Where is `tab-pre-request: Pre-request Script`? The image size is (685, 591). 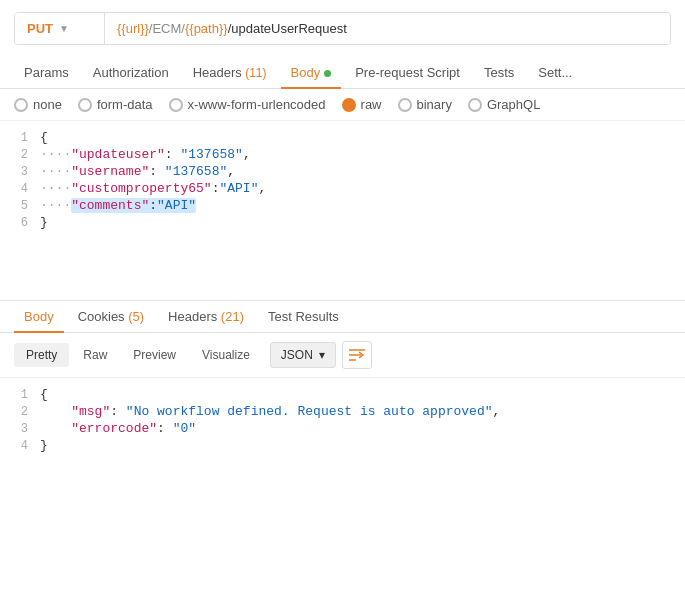 tab-pre-request: Pre-request Script is located at coordinates (408, 72).